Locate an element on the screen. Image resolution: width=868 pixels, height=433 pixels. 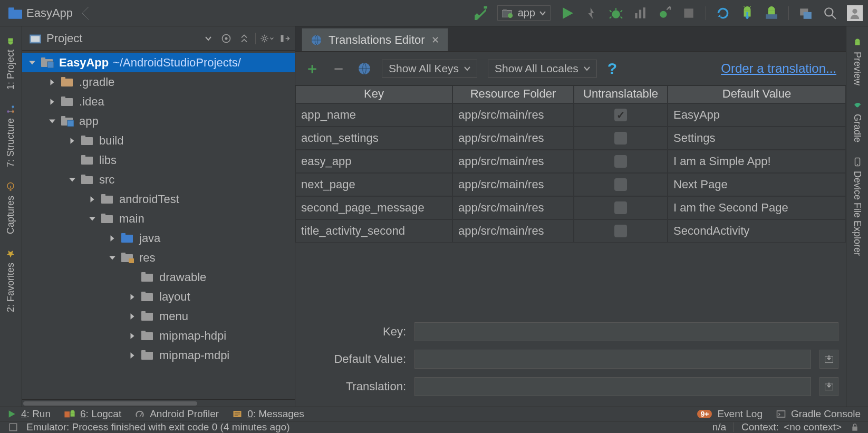
globe-add-locale-button is located at coordinates (364, 69).